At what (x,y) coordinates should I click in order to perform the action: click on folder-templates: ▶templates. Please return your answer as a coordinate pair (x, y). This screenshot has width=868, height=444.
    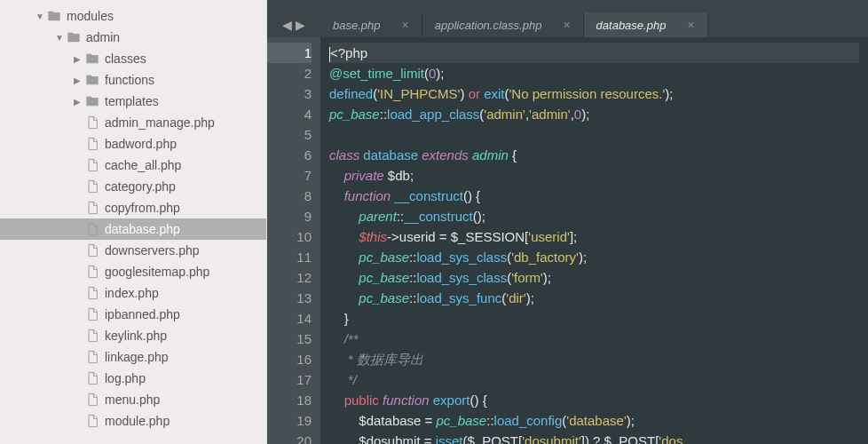
    Looking at the image, I should click on (133, 101).